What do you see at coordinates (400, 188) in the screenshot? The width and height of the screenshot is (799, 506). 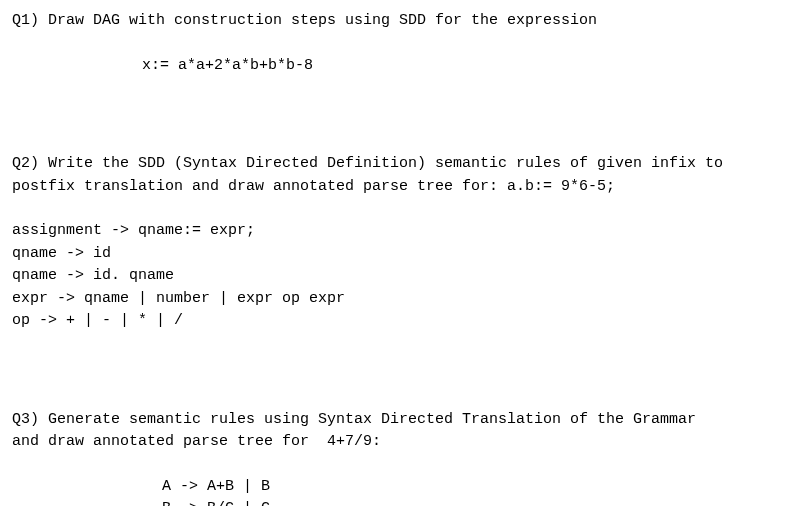 I see `q2-prompt-line2: postfix translation and draw annotated p…` at bounding box center [400, 188].